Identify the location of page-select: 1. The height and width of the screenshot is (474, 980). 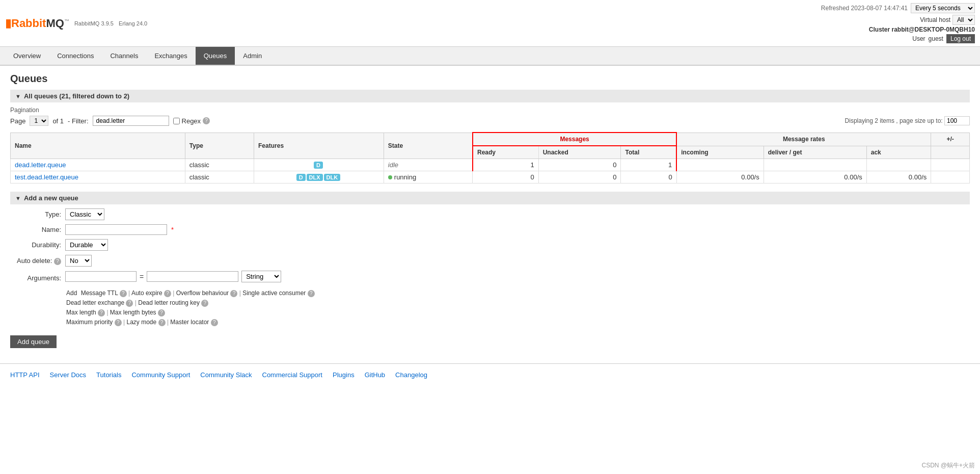
(39, 121).